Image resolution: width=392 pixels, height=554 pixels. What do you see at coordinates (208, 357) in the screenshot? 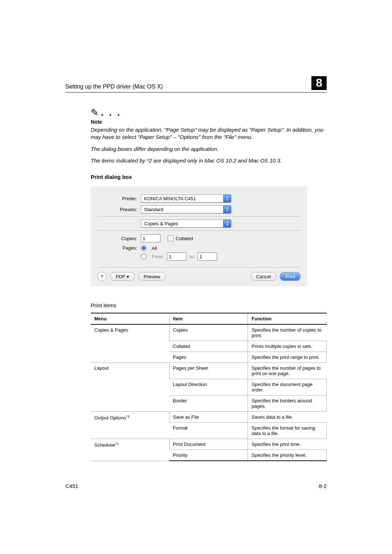
I see `cell-item: Pages` at bounding box center [208, 357].